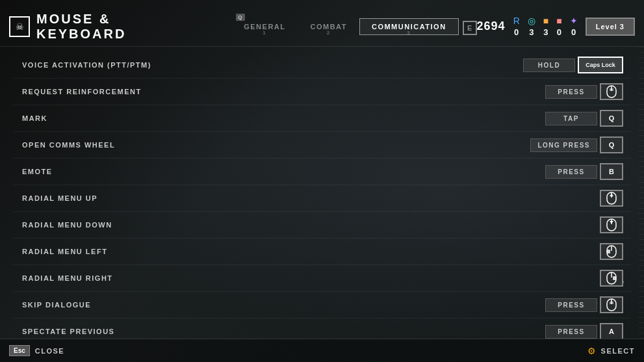 The height and width of the screenshot is (362, 644). Describe the element at coordinates (322, 329) in the screenshot. I see `keybind-row-spec-prev: SPECTATE PREVIOUS PRESS A` at that location.